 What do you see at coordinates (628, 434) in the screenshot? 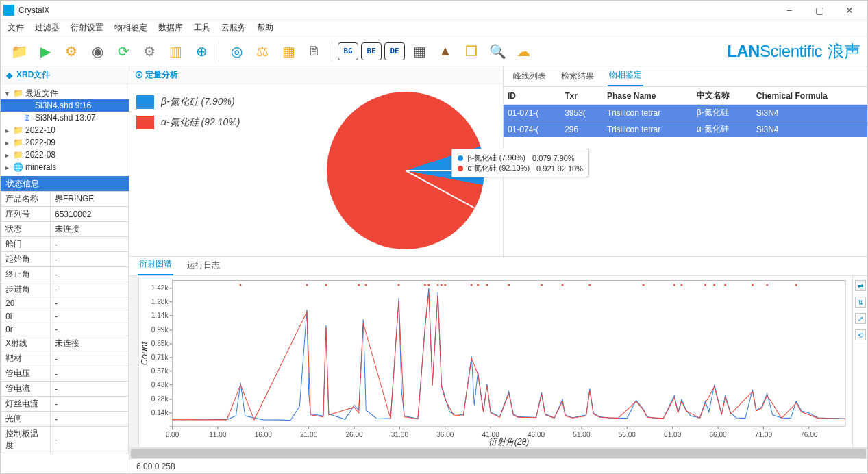
I see `svg-text: 56.00` at bounding box center [628, 434].